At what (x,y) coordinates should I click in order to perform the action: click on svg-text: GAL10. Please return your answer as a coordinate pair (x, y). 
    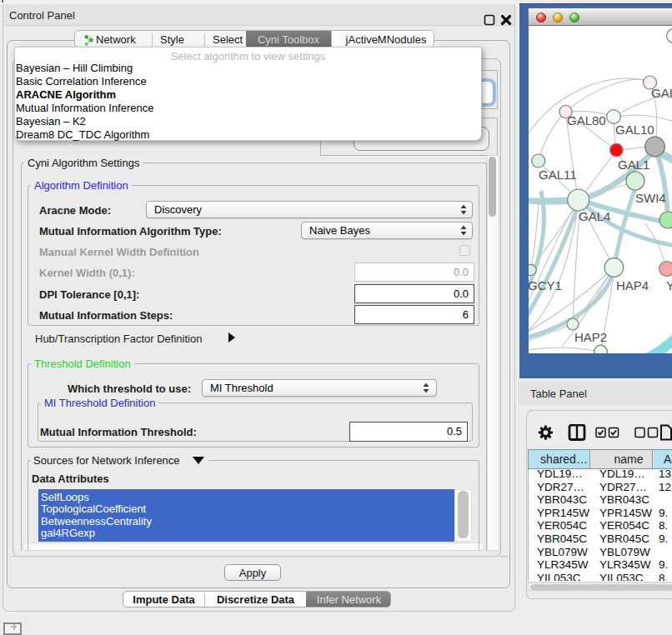
    Looking at the image, I should click on (635, 130).